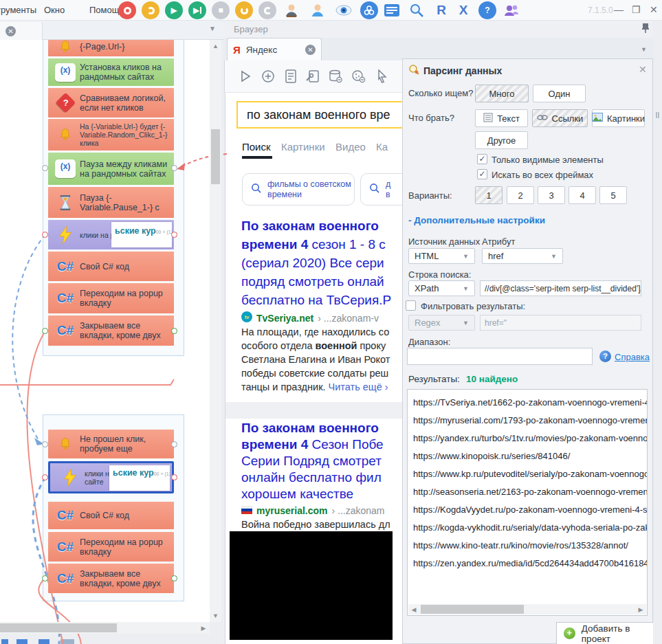 Image resolution: width=662 pixels, height=644 pixels. Describe the element at coordinates (441, 256) in the screenshot. I see `data-source-select: HTML▼` at that location.